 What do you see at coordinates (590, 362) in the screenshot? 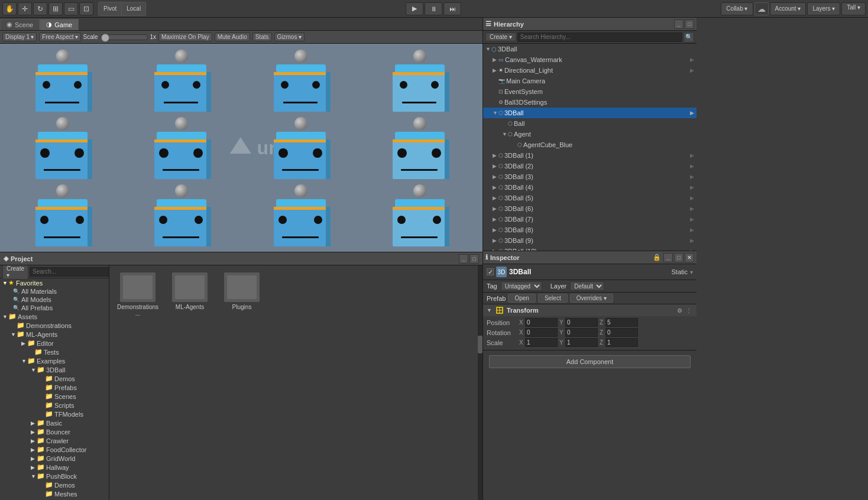
I see `add-component-btn: Add Component` at bounding box center [590, 362].